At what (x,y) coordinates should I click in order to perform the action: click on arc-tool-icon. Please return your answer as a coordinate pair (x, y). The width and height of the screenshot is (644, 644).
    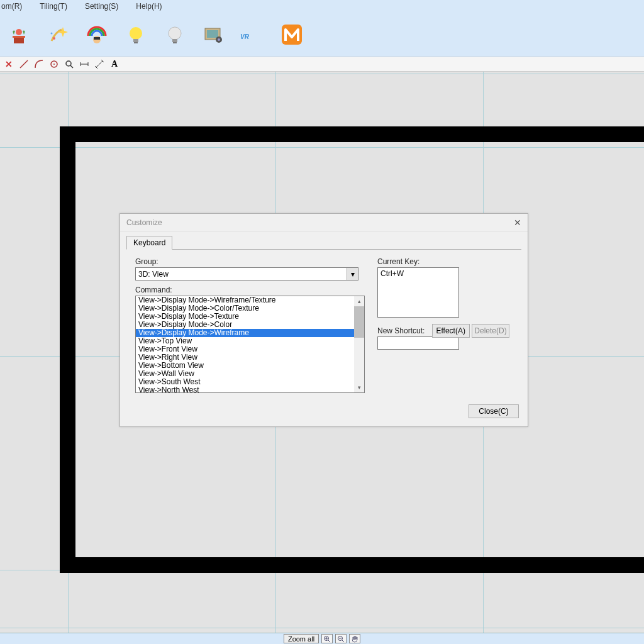
    Looking at the image, I should click on (39, 64).